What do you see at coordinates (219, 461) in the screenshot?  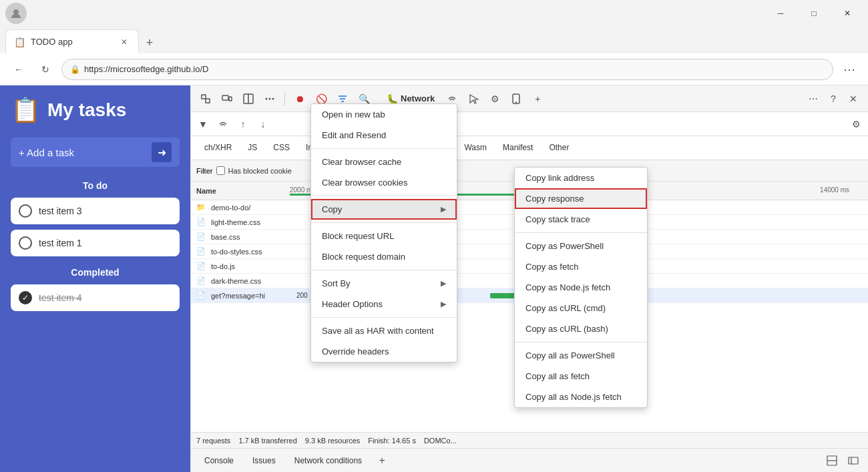 I see `console-tab: Console` at bounding box center [219, 461].